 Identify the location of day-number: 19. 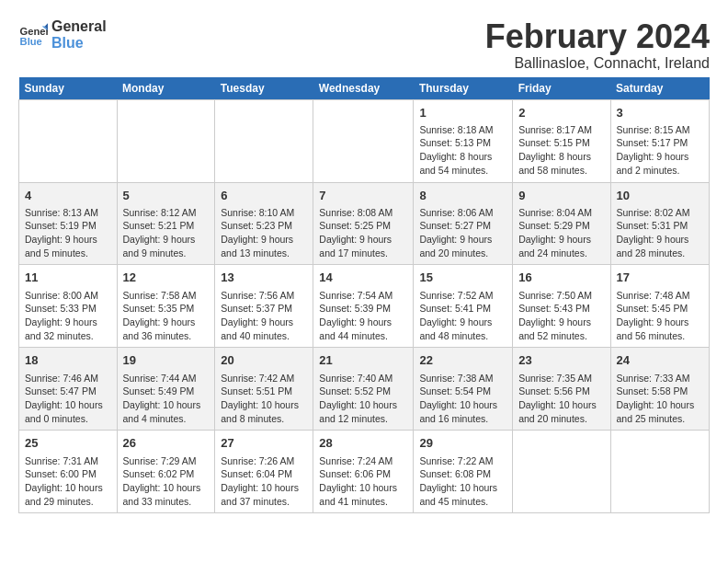
(166, 361).